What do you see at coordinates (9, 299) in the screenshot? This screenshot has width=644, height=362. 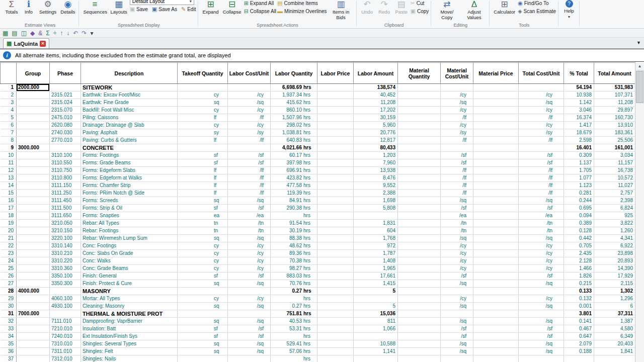 I see `cell-row-number: 29` at bounding box center [9, 299].